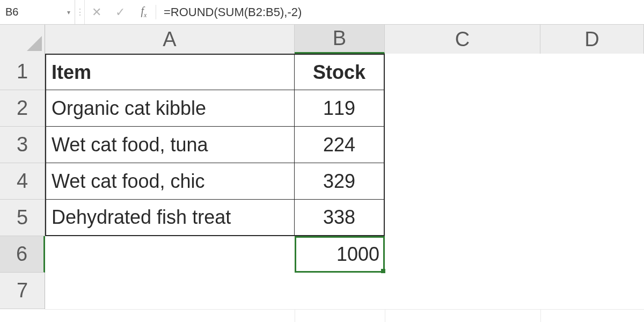  What do you see at coordinates (592, 291) in the screenshot?
I see `cell-D7` at bounding box center [592, 291].